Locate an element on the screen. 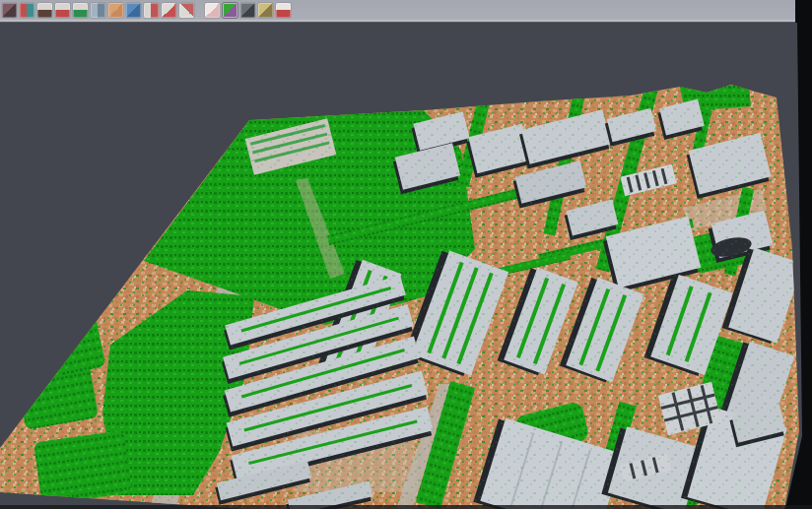  screen-edge-bottom is located at coordinates (406, 507).